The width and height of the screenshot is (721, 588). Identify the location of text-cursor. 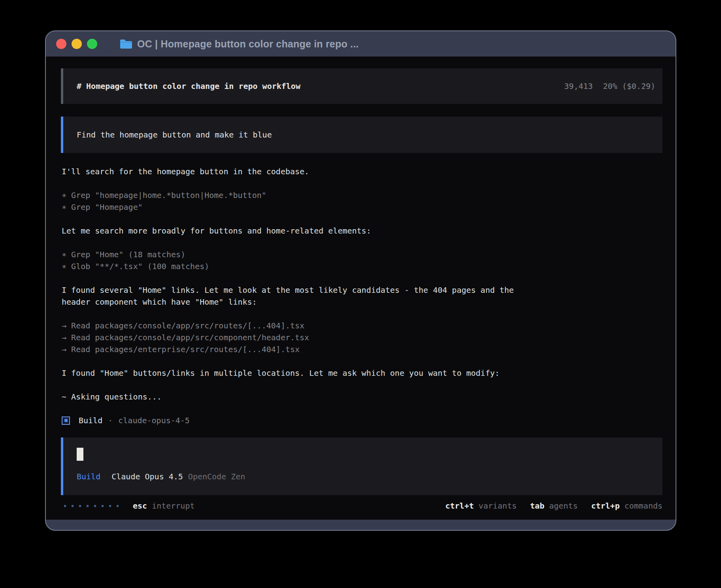
(80, 454).